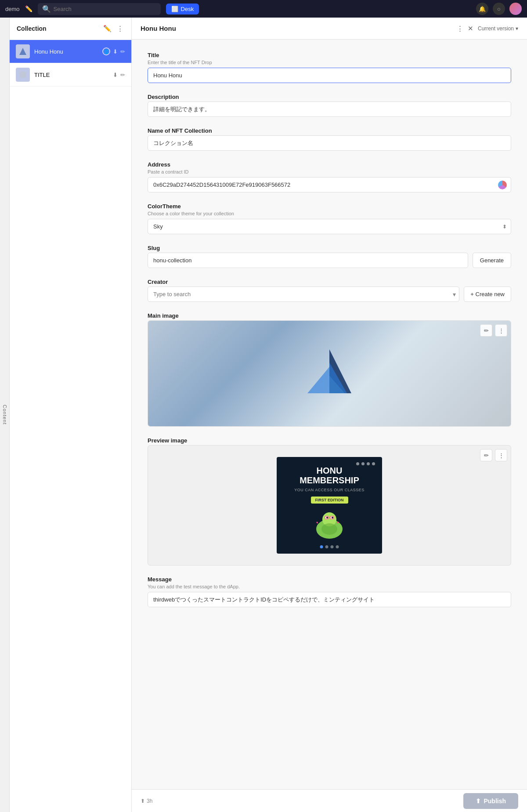 The image size is (527, 812). I want to click on field-color-theme: ColorTheme Choose a color theme for your…, so click(329, 219).